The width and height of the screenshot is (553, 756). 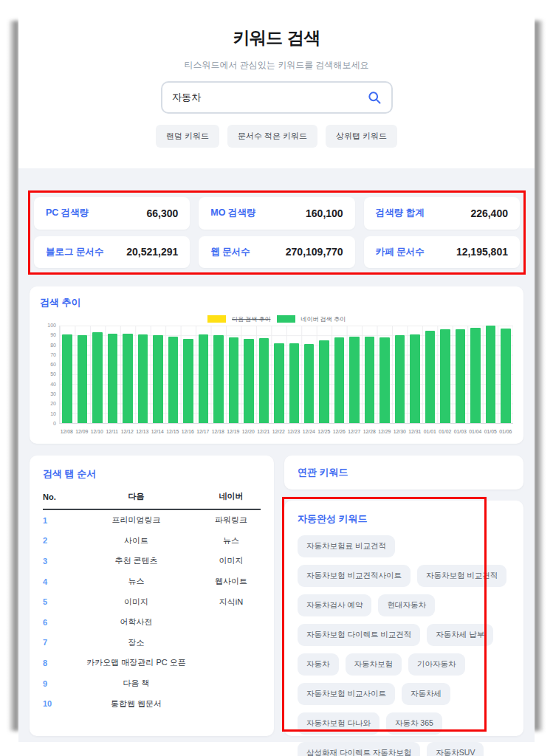 I want to click on search-icon, so click(x=374, y=97).